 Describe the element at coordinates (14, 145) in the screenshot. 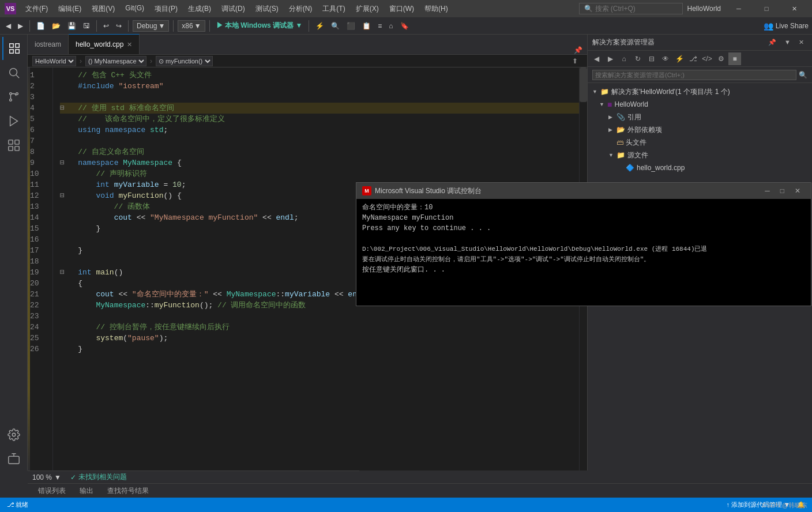

I see `activity-extensions` at that location.